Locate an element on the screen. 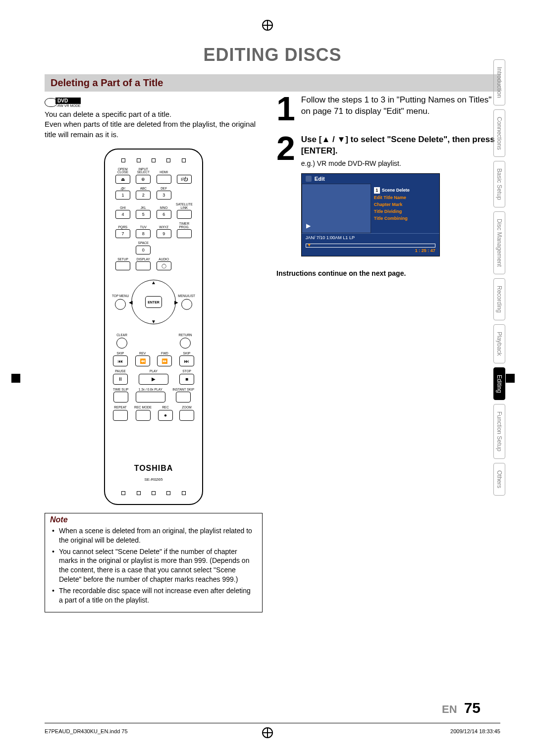  edit-menu-screenshot: Edit ▶ 1Scene Delete Edit Title Name Cha… is located at coordinates (371, 215).